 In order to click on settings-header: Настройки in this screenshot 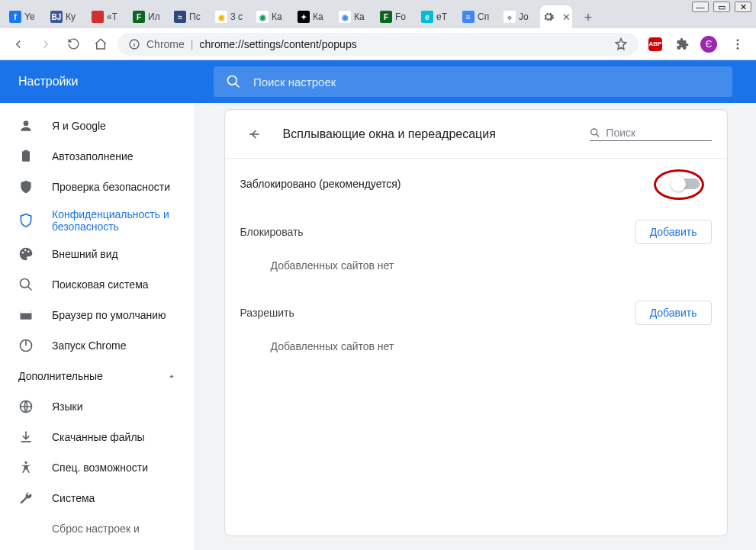, I will do `click(378, 82)`.